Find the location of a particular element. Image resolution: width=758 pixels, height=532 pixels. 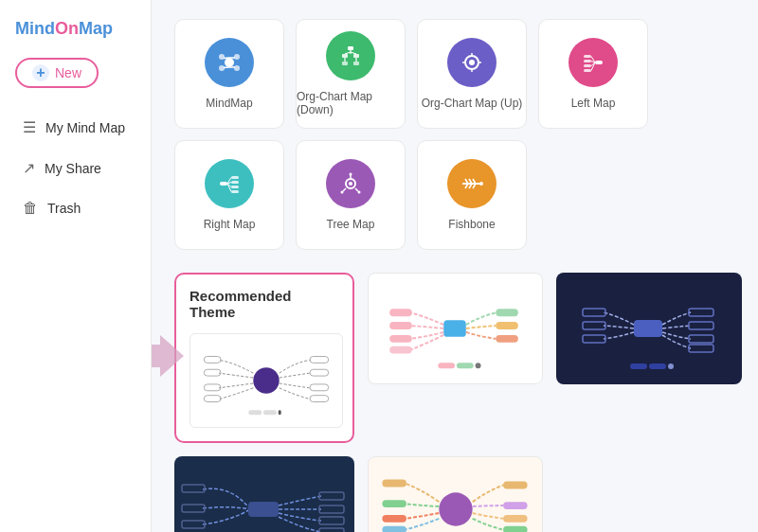

theme-card-orange is located at coordinates (455, 494).